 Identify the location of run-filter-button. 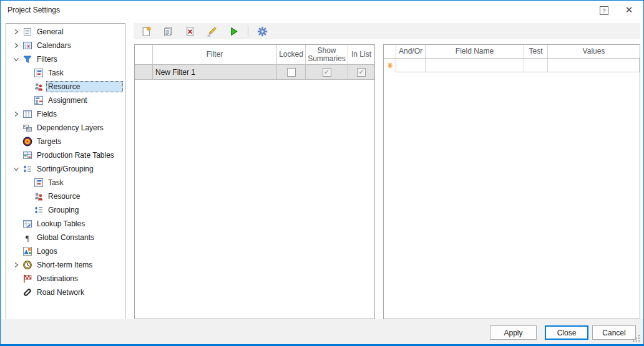
(233, 31).